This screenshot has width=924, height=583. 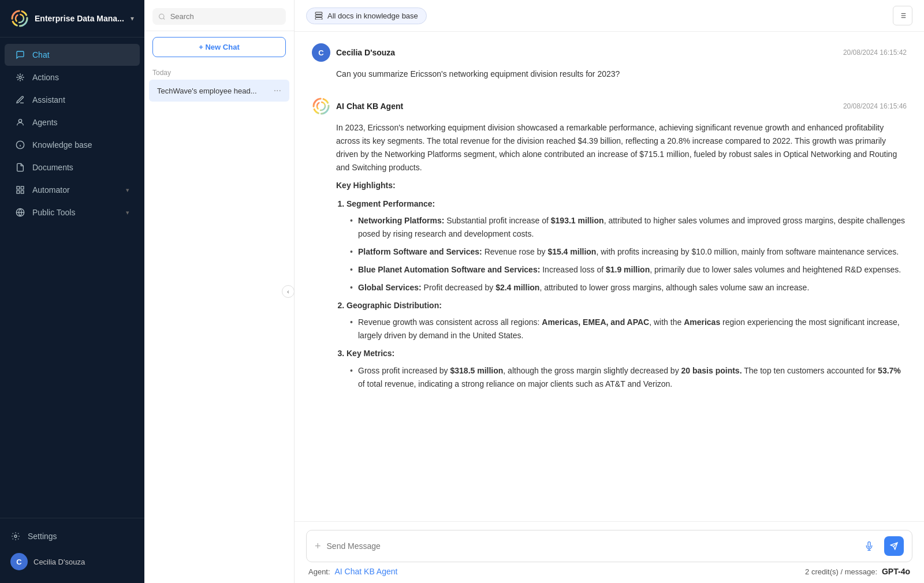 What do you see at coordinates (621, 74) in the screenshot?
I see `user-message-body: Can you summarize Ericsson's networking …` at bounding box center [621, 74].